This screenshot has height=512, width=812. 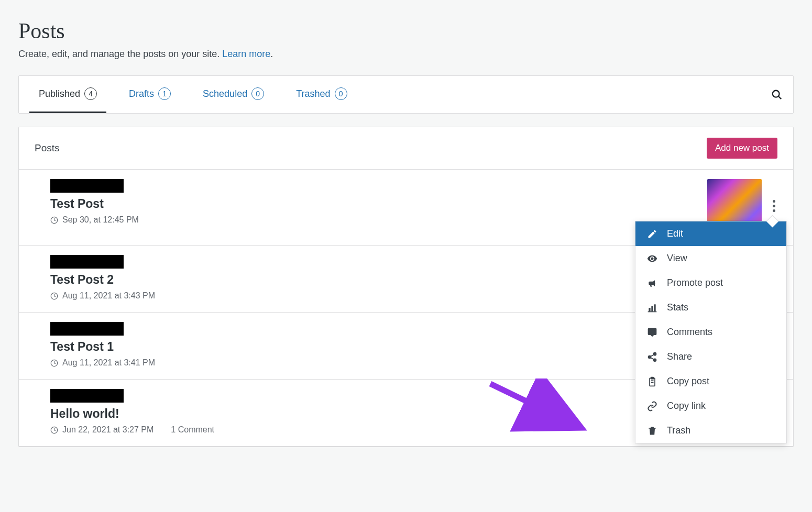 I want to click on link-icon, so click(x=652, y=406).